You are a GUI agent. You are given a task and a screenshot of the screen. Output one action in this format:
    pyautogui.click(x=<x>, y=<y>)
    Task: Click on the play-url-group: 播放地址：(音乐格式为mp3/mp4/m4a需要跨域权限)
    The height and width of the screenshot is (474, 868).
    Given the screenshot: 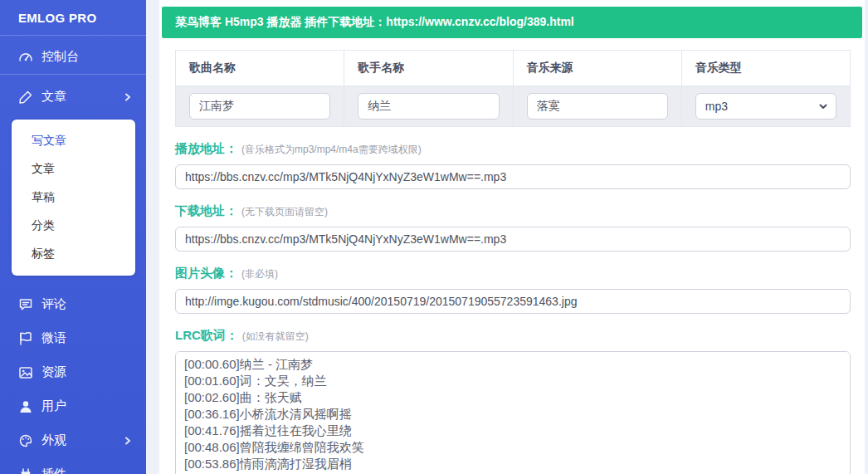 What is the action you would take?
    pyautogui.click(x=513, y=165)
    